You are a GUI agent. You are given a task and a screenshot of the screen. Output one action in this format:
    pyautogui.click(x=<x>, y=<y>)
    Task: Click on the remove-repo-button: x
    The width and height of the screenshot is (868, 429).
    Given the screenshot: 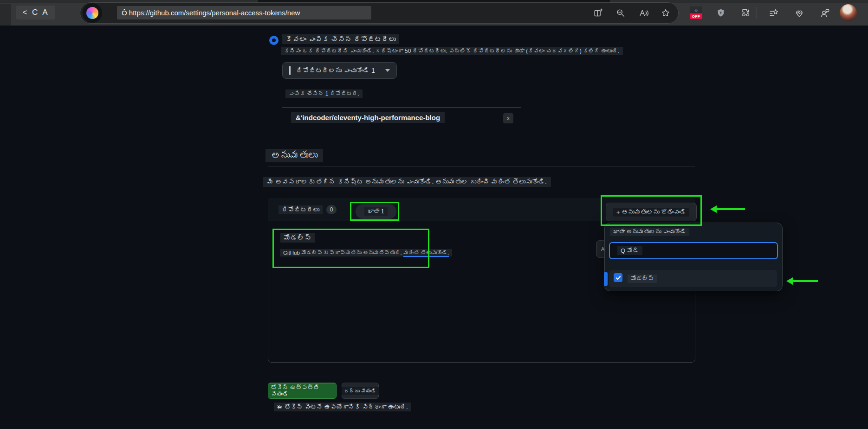 What is the action you would take?
    pyautogui.click(x=508, y=118)
    